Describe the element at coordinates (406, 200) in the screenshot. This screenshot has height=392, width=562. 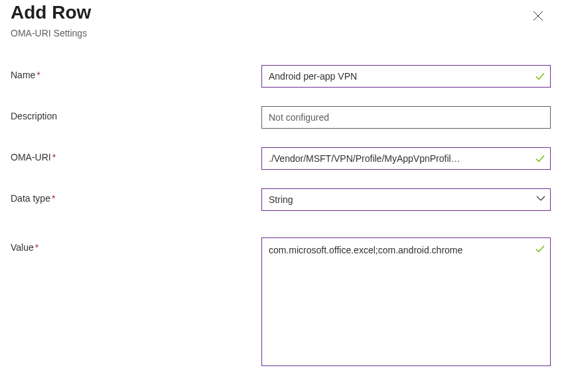
I see `datatype-select: String` at that location.